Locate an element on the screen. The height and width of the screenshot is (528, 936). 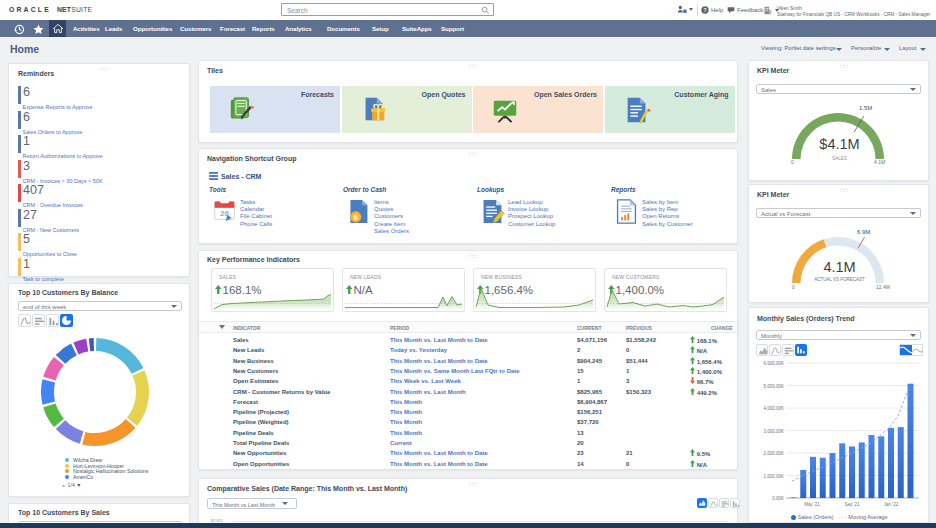
svg-text: 1,000.00K is located at coordinates (774, 476).